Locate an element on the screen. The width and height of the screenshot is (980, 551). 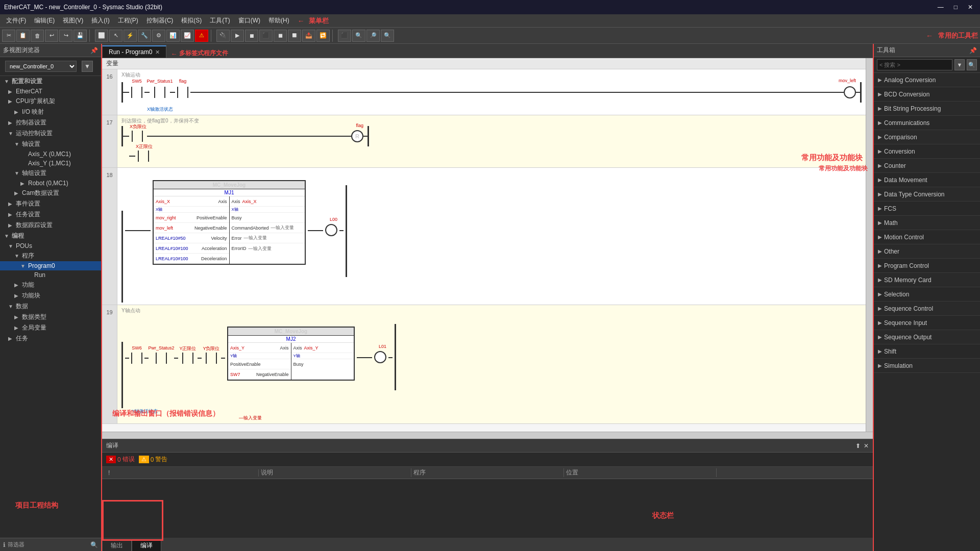
toolbox-math: ▶ Math is located at coordinates (927, 223).